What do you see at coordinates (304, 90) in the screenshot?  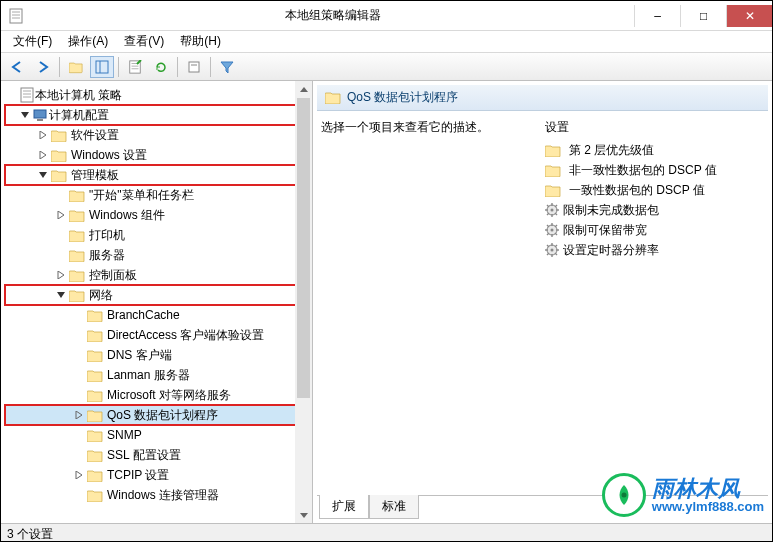 I see `scroll-up-icon` at bounding box center [304, 90].